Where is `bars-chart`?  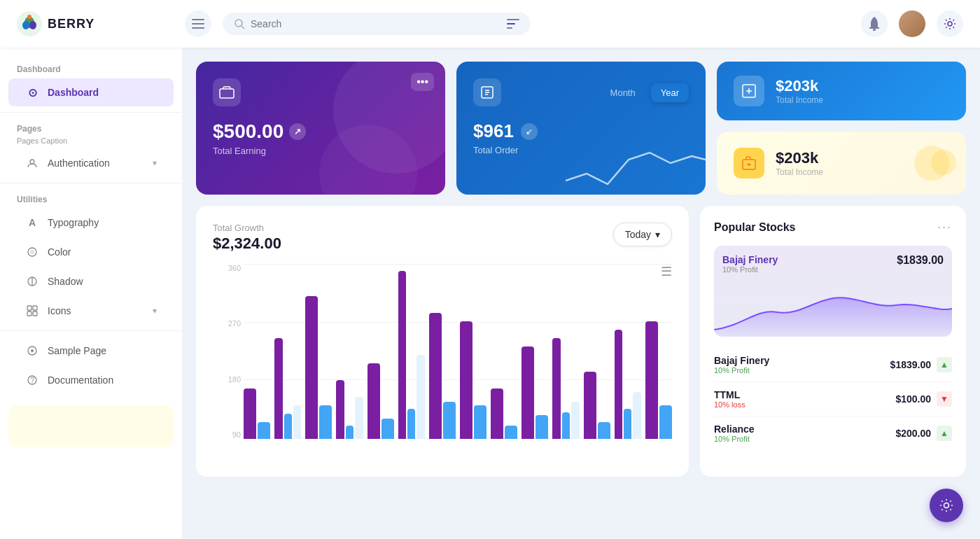 bars-chart is located at coordinates (458, 351).